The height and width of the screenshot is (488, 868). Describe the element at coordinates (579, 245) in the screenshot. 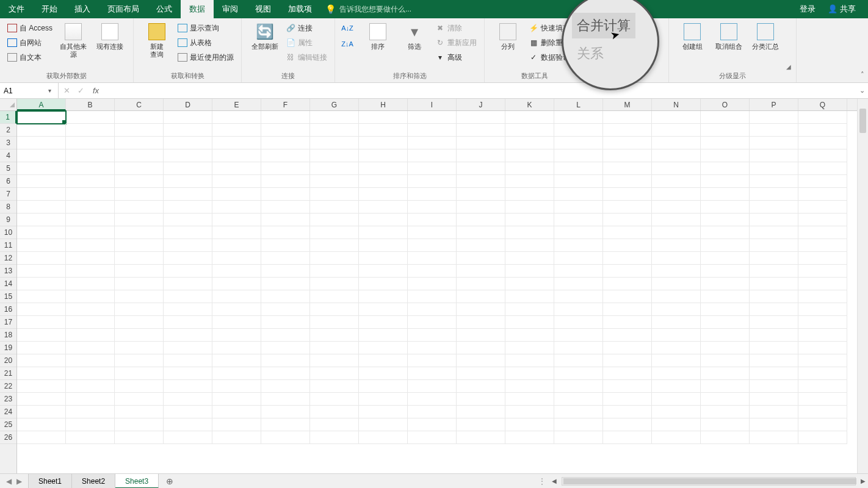

I see `cell-L11` at that location.